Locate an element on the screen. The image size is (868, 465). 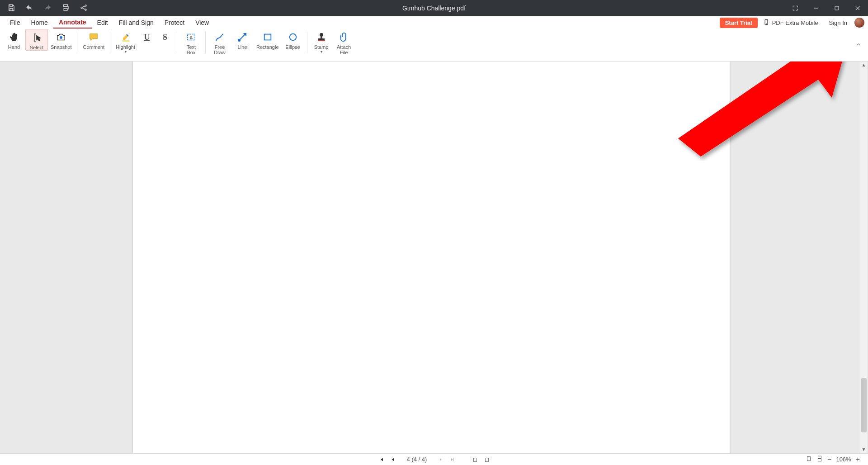
tool-comment: Comment is located at coordinates (94, 39).